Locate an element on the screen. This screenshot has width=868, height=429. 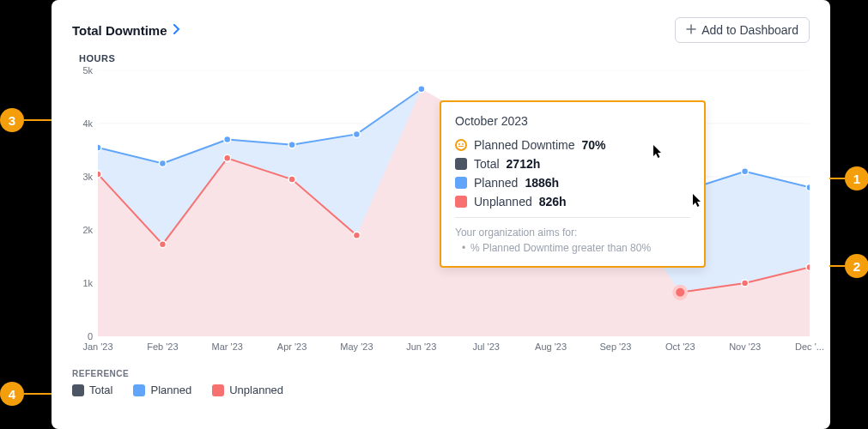
x-tick: Feb '23 is located at coordinates (162, 347).